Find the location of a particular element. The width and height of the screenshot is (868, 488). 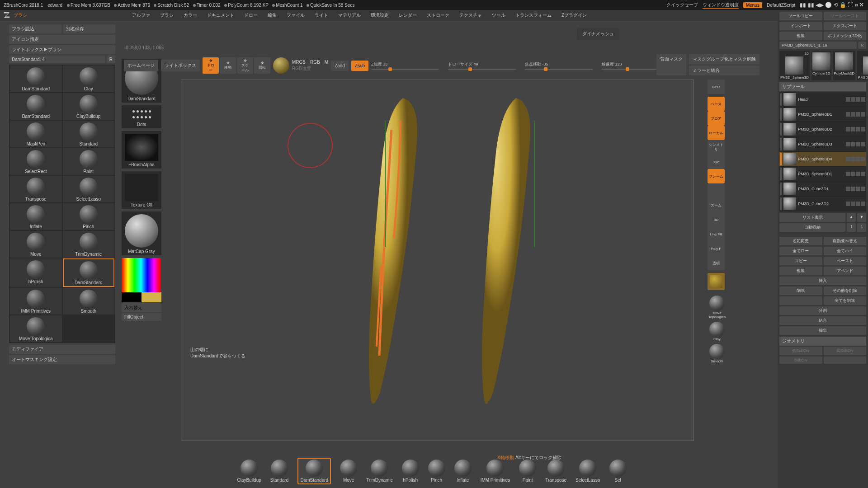

brush-cell: ClayBuildup is located at coordinates (89, 107).